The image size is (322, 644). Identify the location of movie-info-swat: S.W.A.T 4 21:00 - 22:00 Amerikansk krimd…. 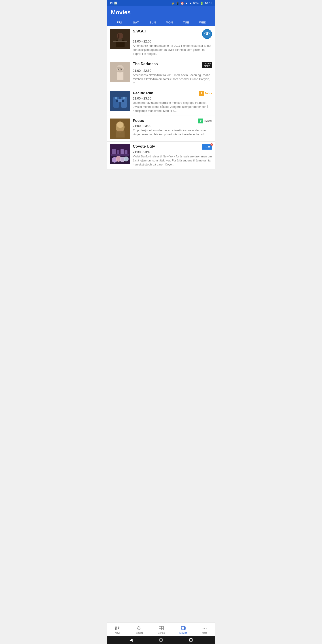
(172, 42).